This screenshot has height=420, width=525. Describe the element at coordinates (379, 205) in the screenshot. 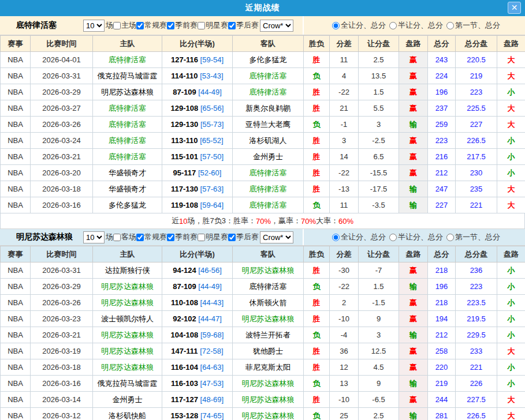

I see `handicap-cell: -3.5` at that location.